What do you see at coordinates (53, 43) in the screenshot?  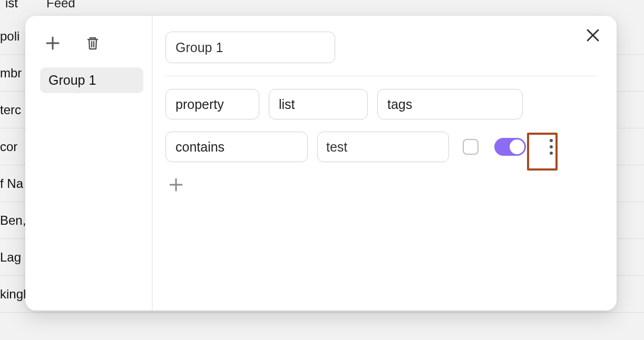 I see `add-group-button` at bounding box center [53, 43].